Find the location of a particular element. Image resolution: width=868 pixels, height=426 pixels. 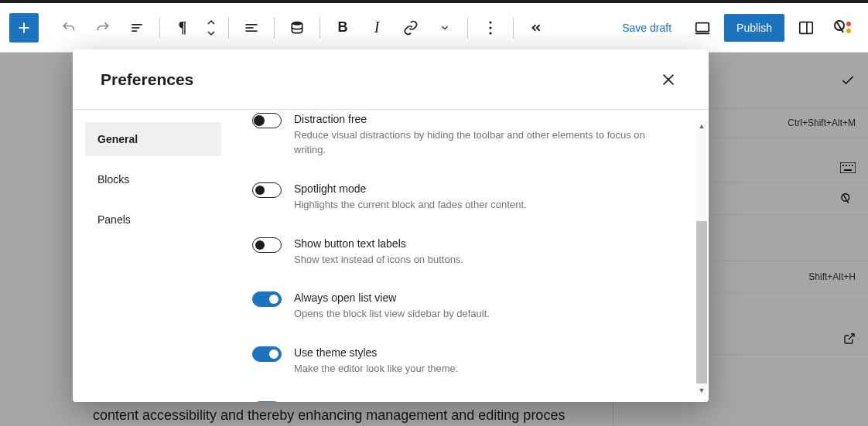

setting-title: Spotlight mode is located at coordinates (486, 189).